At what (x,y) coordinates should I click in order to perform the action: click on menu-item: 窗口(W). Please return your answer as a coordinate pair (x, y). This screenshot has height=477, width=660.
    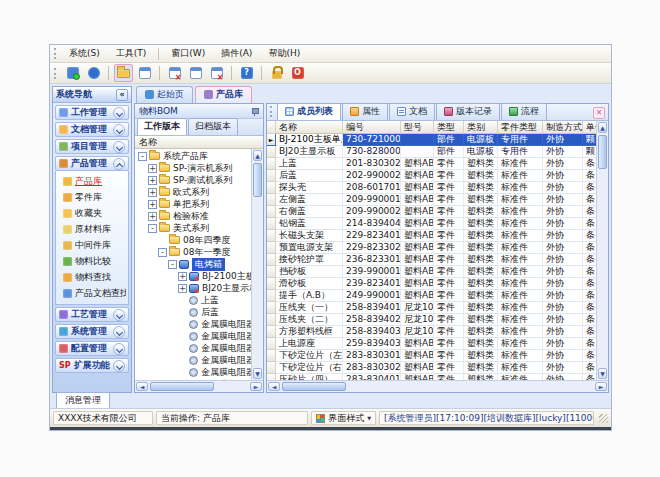
    Looking at the image, I should click on (188, 54).